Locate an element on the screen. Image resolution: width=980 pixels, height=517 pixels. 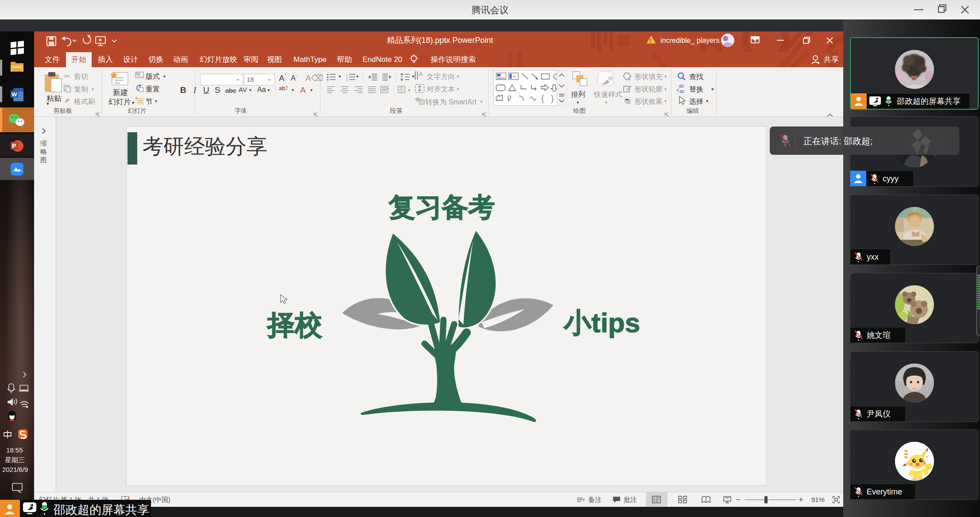
svg-text: PowerPoint is located at coordinates (473, 40).